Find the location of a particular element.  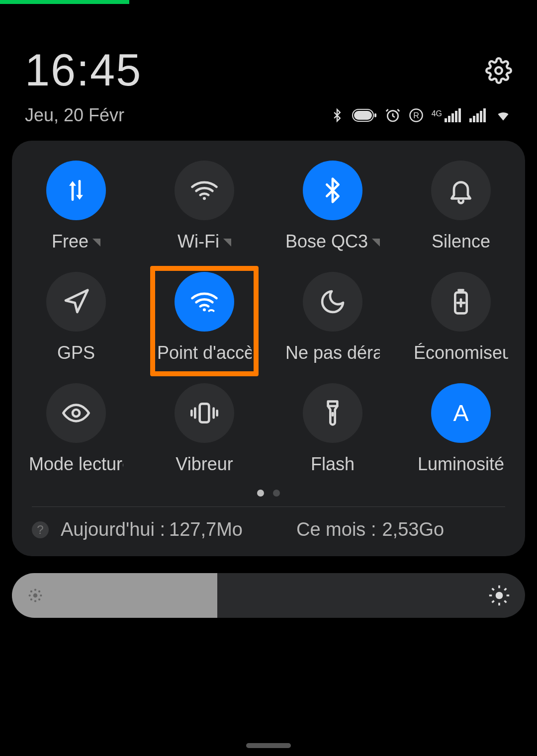

battery-plus-icon is located at coordinates (461, 302).